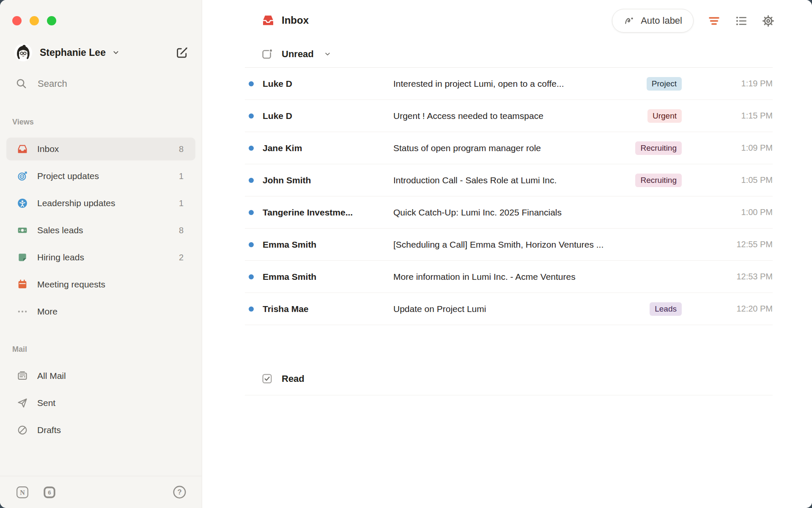  What do you see at coordinates (653, 21) in the screenshot?
I see `auto-label-button: Auto label` at bounding box center [653, 21].